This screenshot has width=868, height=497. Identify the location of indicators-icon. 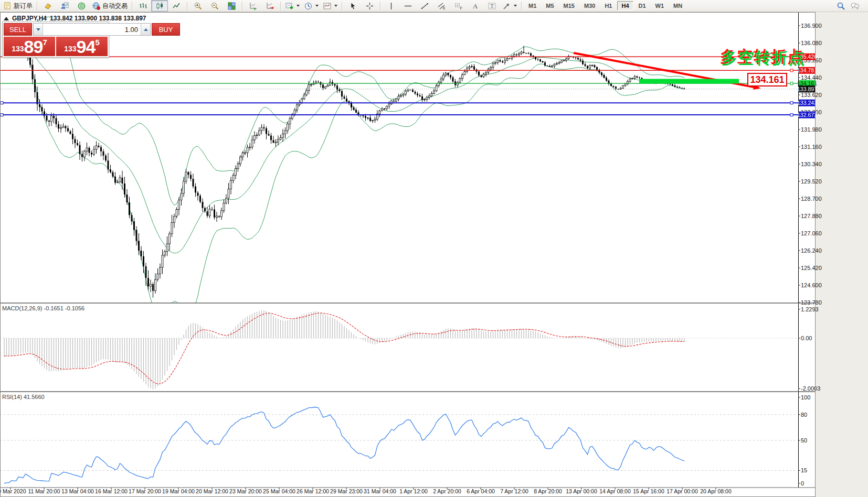
(290, 6).